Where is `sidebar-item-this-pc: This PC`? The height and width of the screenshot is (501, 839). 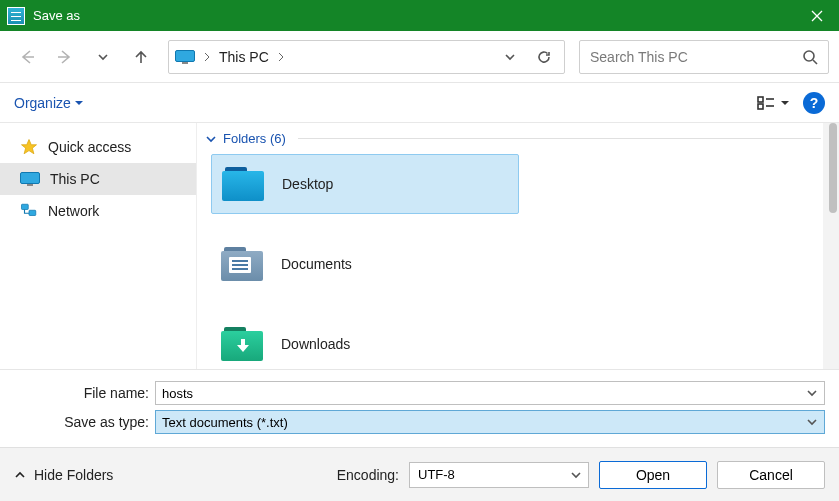
sidebar-item-this-pc: This PC is located at coordinates (98, 179).